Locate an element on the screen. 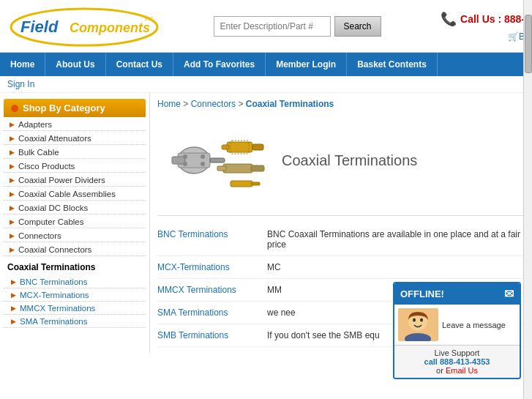 This screenshot has width=532, height=399. sign-in-bar: Sign In is located at coordinates (266, 85).